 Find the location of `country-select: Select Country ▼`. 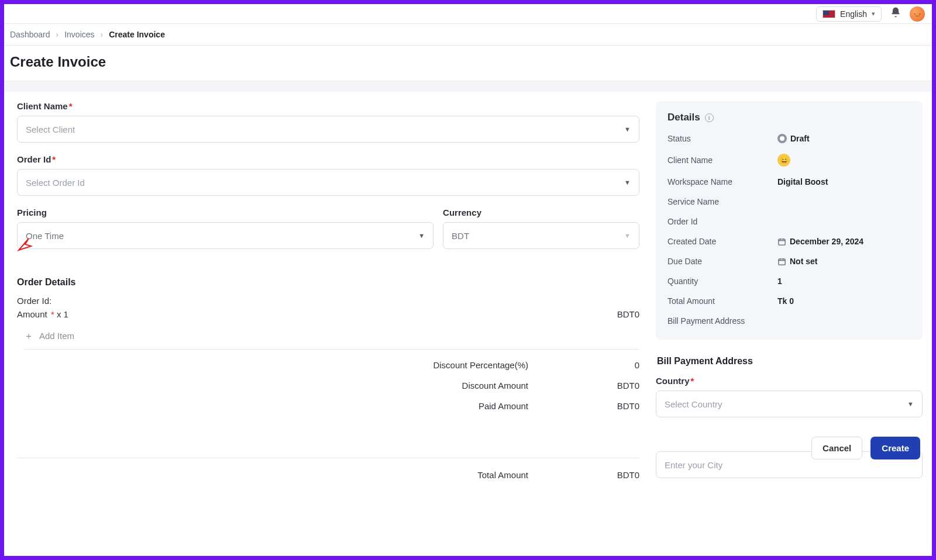

country-select: Select Country ▼ is located at coordinates (789, 404).